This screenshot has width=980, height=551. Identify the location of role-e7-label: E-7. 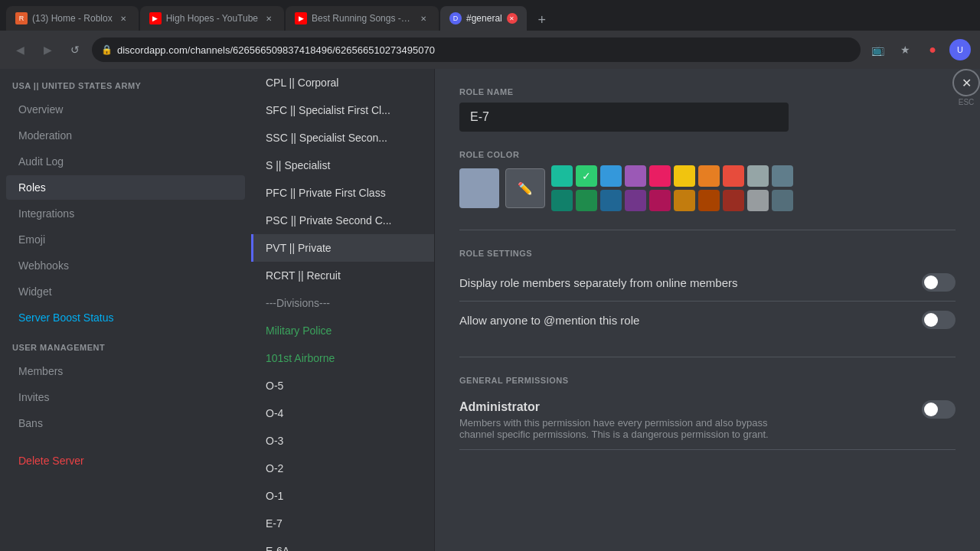
(274, 523).